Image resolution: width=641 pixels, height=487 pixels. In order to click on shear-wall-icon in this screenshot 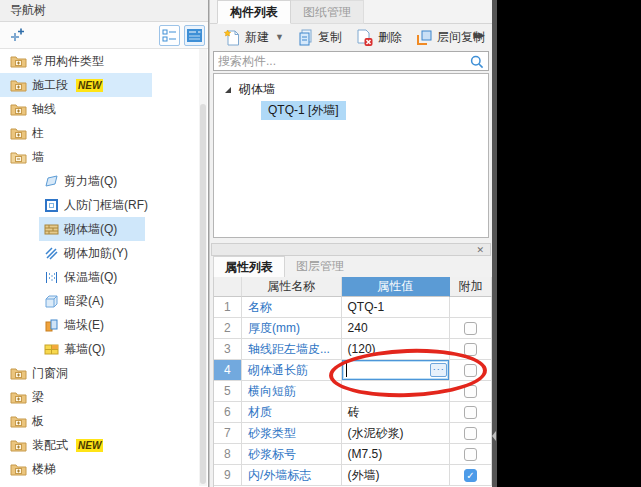, I will do `click(52, 182)`.